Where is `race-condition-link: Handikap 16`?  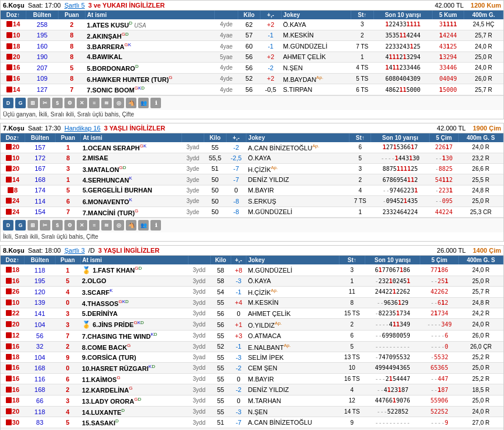 race-condition-link: Handikap 16 is located at coordinates (83, 128).